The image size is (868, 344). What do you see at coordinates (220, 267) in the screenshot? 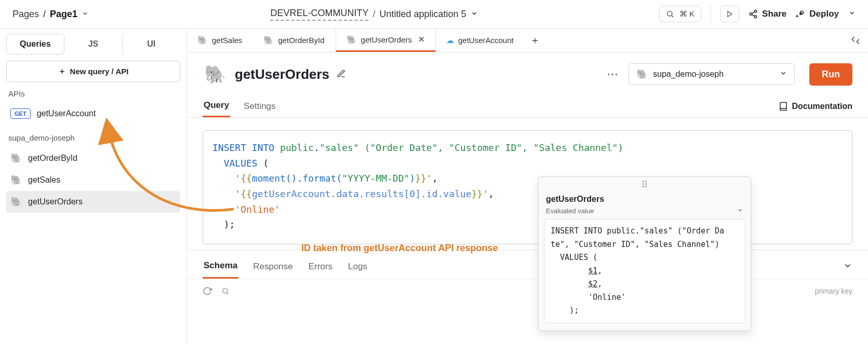
I see `result-tab-schema: Schema` at bounding box center [220, 267].